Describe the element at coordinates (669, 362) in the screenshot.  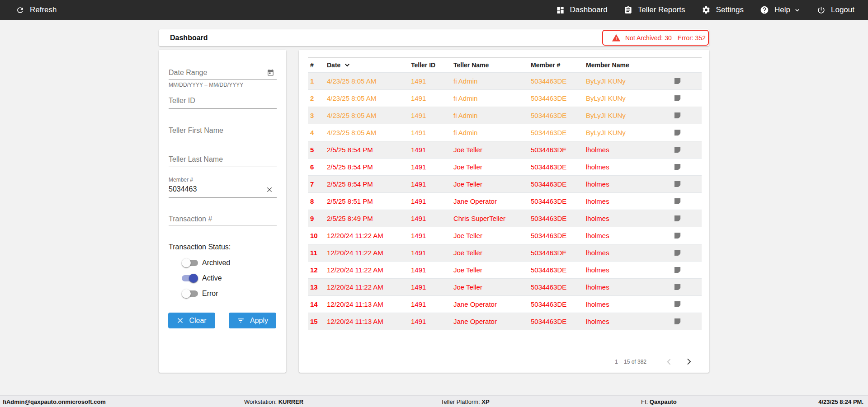
I see `chevron-left-icon` at that location.